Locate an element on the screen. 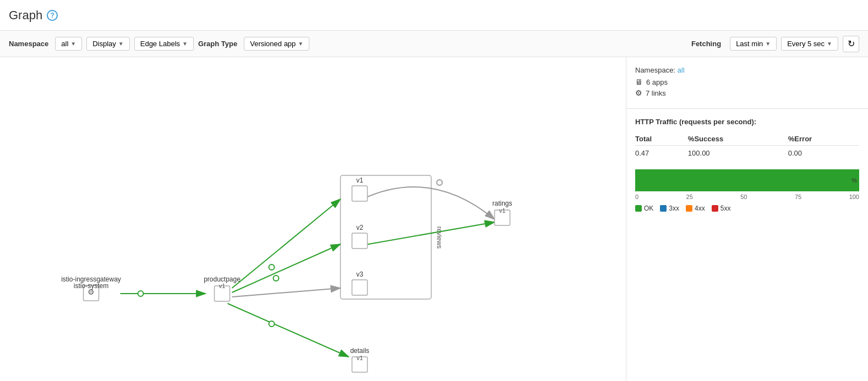 This screenshot has height=381, width=868. graph-type-dropdown: Versioned app ▼ is located at coordinates (276, 44).